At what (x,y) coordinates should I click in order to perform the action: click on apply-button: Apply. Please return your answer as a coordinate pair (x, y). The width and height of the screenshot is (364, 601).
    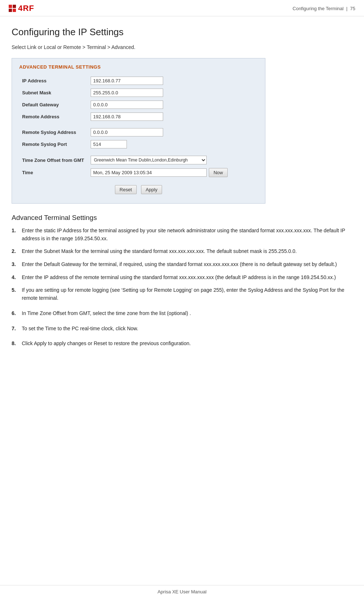
    Looking at the image, I should click on (152, 189).